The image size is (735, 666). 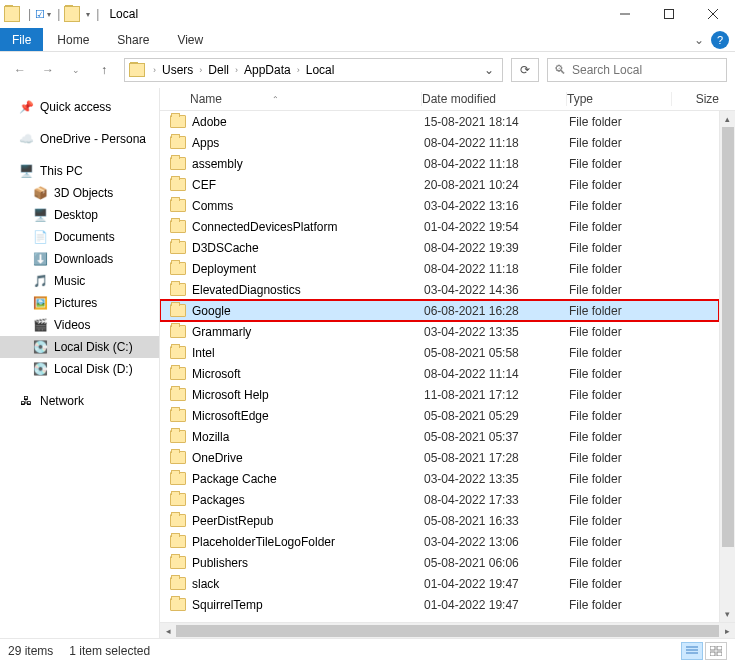 What do you see at coordinates (440, 352) in the screenshot?
I see `table-row: Intel05-08-2021 05:58File folder` at bounding box center [440, 352].